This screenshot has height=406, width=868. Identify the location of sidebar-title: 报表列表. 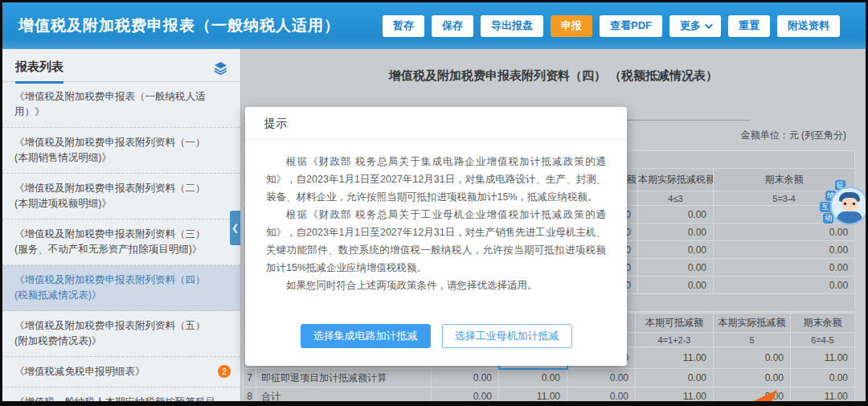
(39, 72).